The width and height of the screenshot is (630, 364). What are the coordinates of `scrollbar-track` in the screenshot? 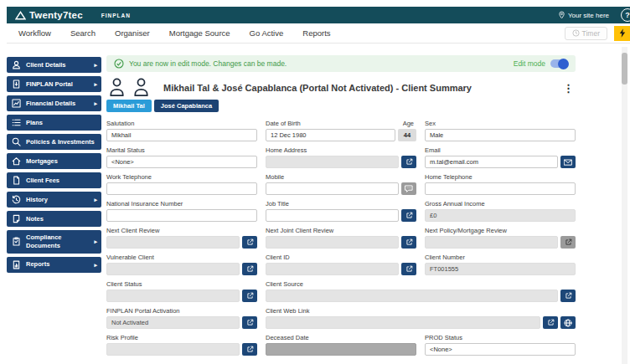 It's located at (625, 206).